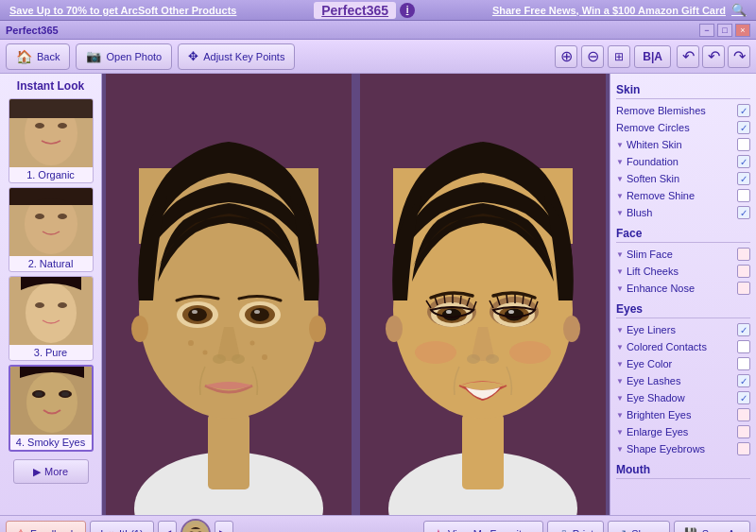  What do you see at coordinates (683, 310) in the screenshot?
I see `section-eyes: Eyes` at bounding box center [683, 310].